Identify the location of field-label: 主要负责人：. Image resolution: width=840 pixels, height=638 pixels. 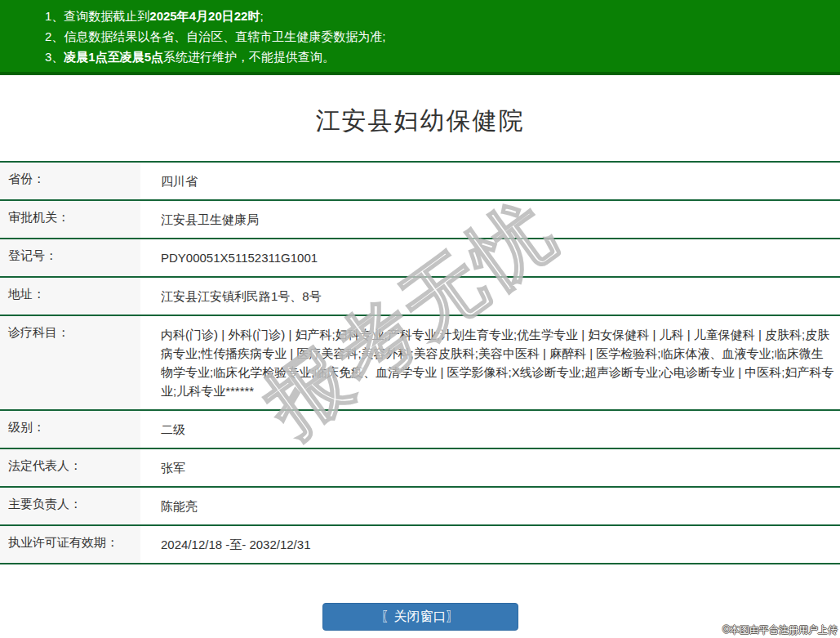
(70, 506).